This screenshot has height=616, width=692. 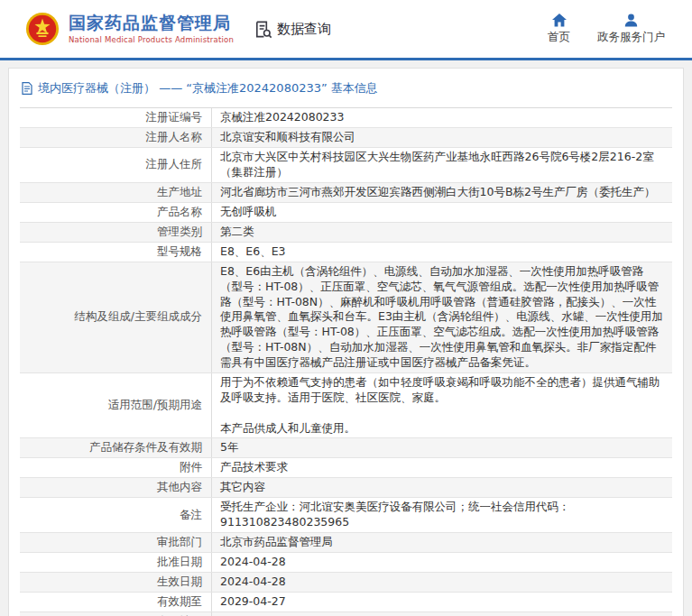 What do you see at coordinates (115, 137) in the screenshot?
I see `row-label: 注册人名称` at bounding box center [115, 137].